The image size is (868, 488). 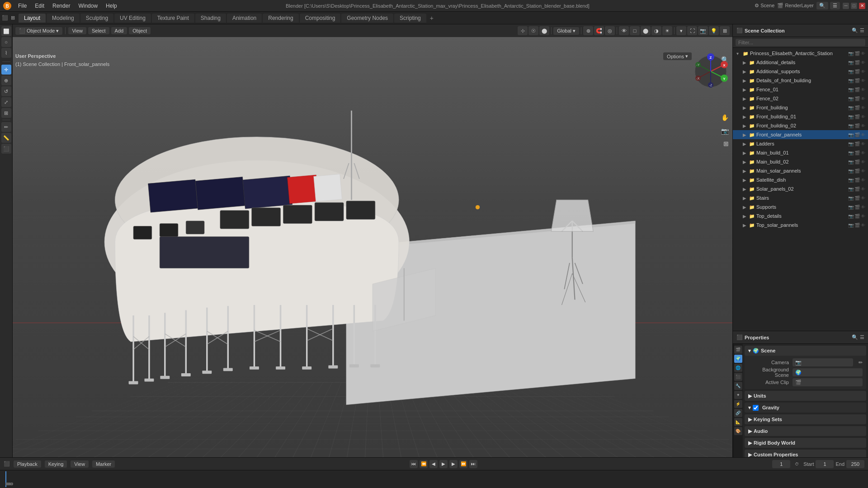 What do you see at coordinates (800, 53) in the screenshot?
I see `tree-item-princess-elisabeth-antarctic-station: ▾ 📁 Princess_Elisabeth_Antarctic_Station…` at bounding box center [800, 53].